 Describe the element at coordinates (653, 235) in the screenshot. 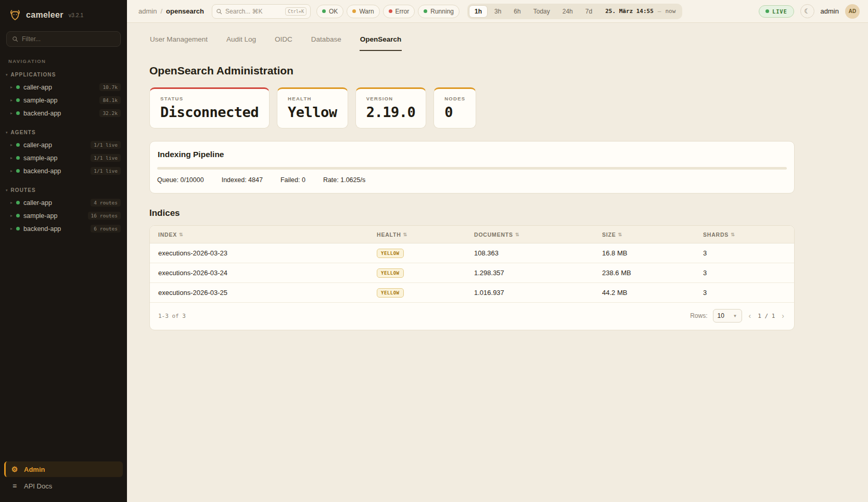

I see `column-header-size: SIZE ⇅` at that location.